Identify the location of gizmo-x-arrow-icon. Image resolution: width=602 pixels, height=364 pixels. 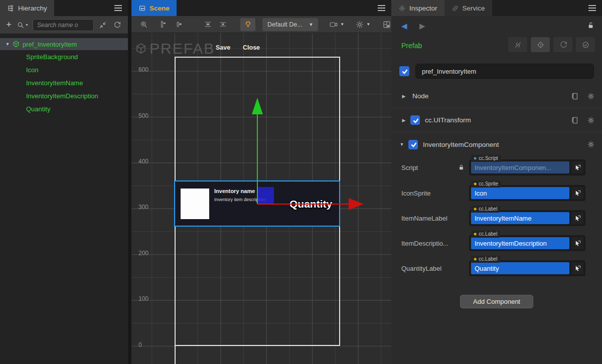
(356, 204).